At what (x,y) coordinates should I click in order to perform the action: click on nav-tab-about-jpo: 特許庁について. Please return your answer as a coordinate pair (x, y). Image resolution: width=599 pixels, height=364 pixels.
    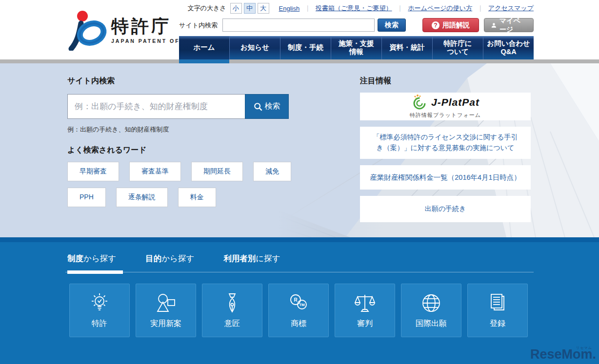
    Looking at the image, I should click on (458, 48).